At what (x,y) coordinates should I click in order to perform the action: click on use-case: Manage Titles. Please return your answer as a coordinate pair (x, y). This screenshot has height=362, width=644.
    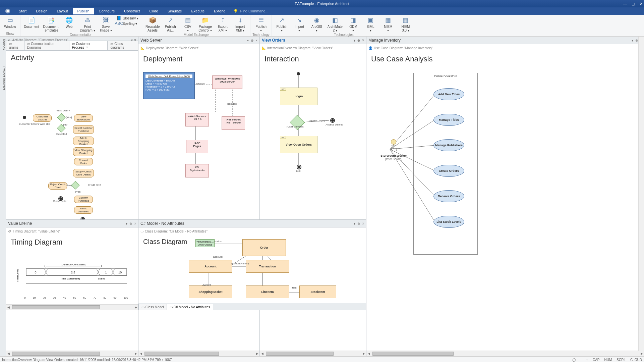
    Looking at the image, I should click on (449, 120).